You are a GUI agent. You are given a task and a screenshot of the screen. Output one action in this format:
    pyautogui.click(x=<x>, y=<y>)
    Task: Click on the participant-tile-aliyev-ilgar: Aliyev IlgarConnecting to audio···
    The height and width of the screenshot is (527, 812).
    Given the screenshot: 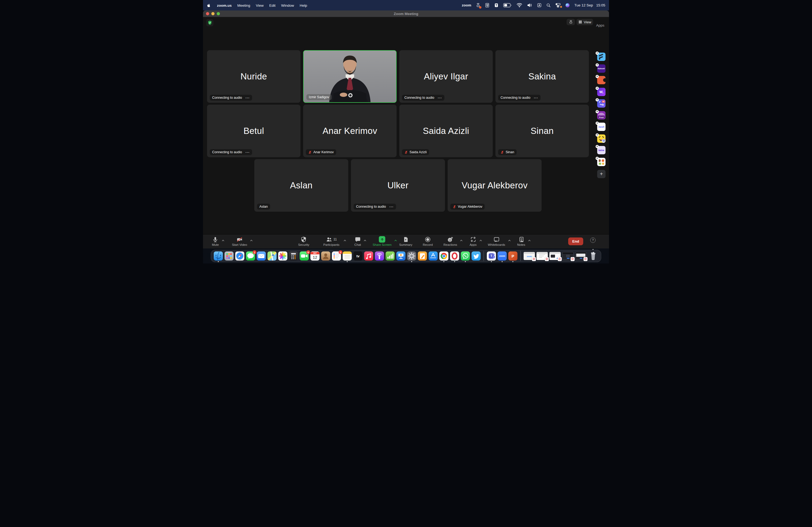 What is the action you would take?
    pyautogui.click(x=446, y=76)
    